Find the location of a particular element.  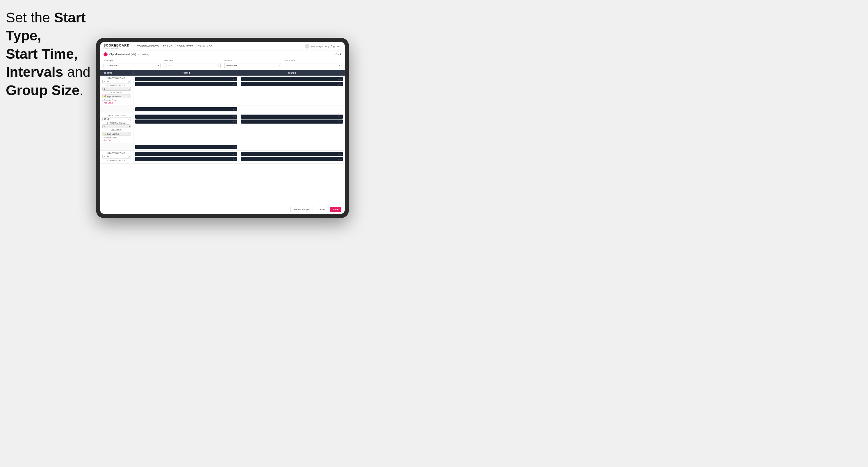

group-1-course-label: COURSE: is located at coordinates (117, 93).